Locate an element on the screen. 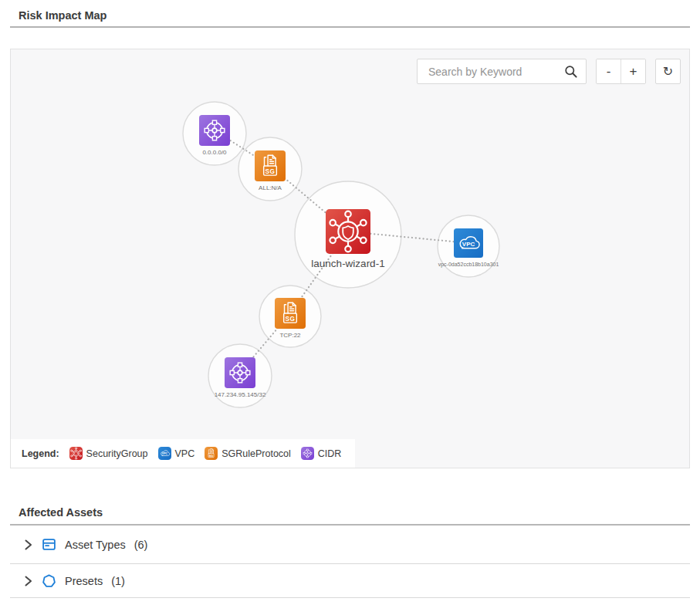  affected-assets-section: Affected Assets Asset Types (6) Presets … is located at coordinates (350, 553).